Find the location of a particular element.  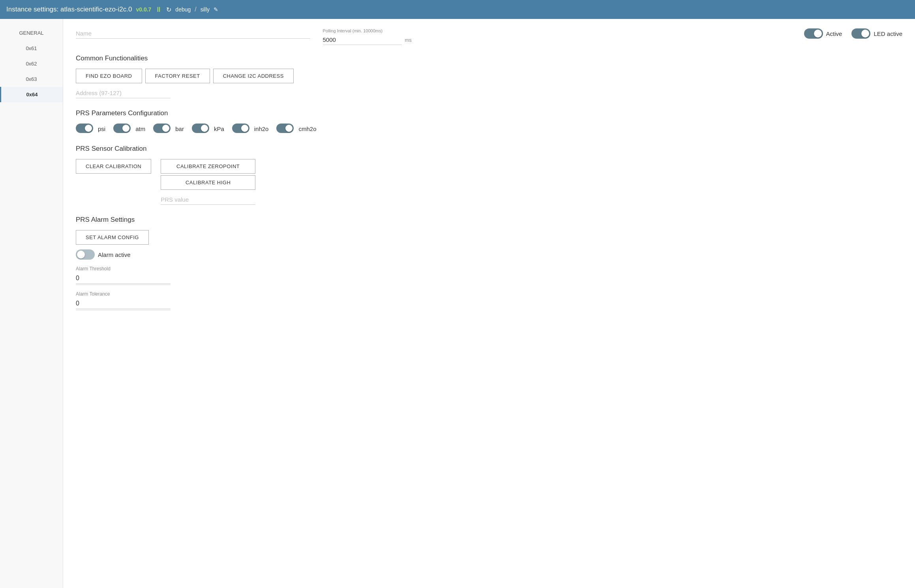

debug-label: debug is located at coordinates (183, 9).